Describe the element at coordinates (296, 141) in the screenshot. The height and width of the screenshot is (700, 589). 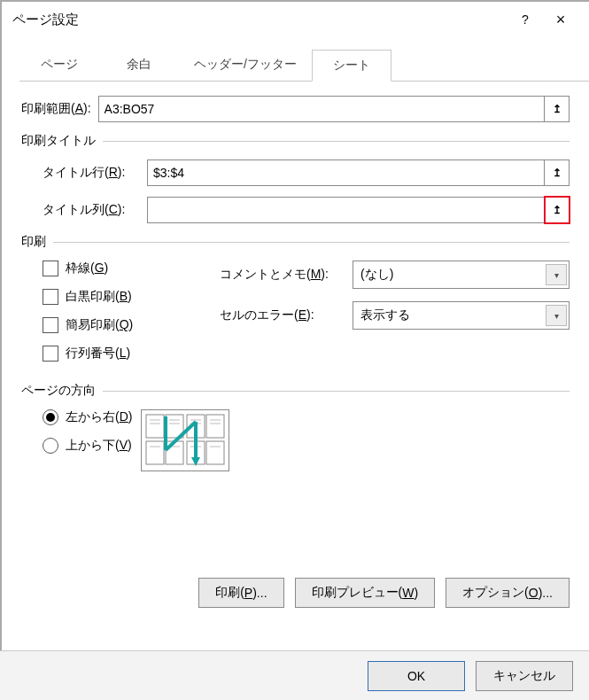
I see `print-titles-group: 印刷タイトル` at that location.